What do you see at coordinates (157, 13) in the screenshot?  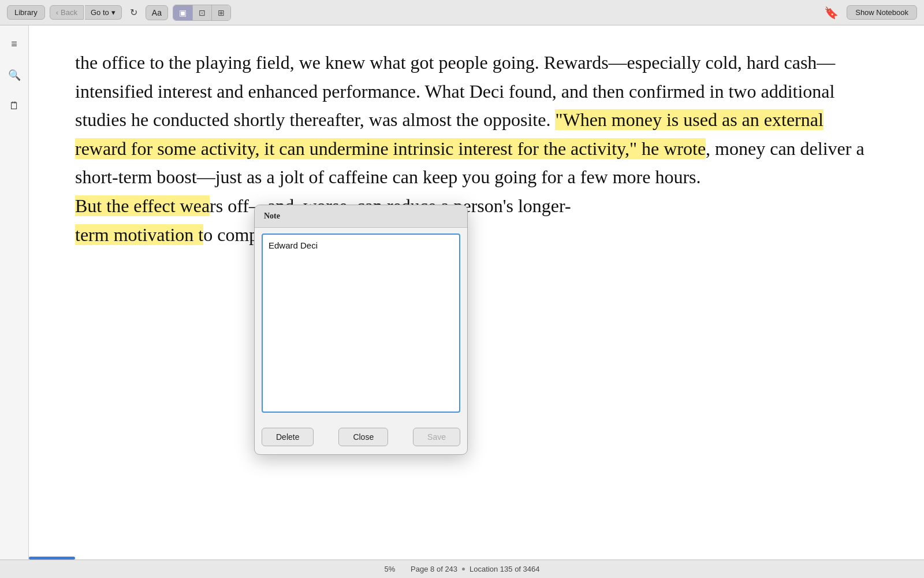 I see `font-button: Aa` at bounding box center [157, 13].